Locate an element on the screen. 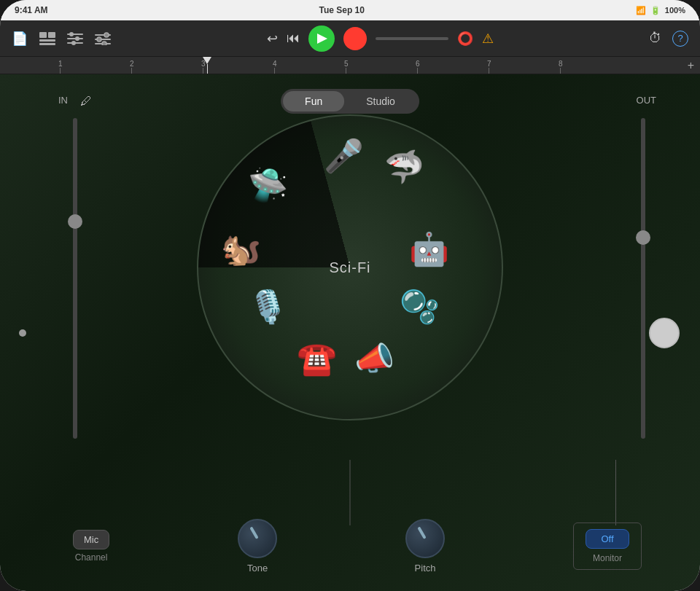 Image resolution: width=700 pixels, height=591 pixels. mic-emoji: 🎤 is located at coordinates (344, 156).